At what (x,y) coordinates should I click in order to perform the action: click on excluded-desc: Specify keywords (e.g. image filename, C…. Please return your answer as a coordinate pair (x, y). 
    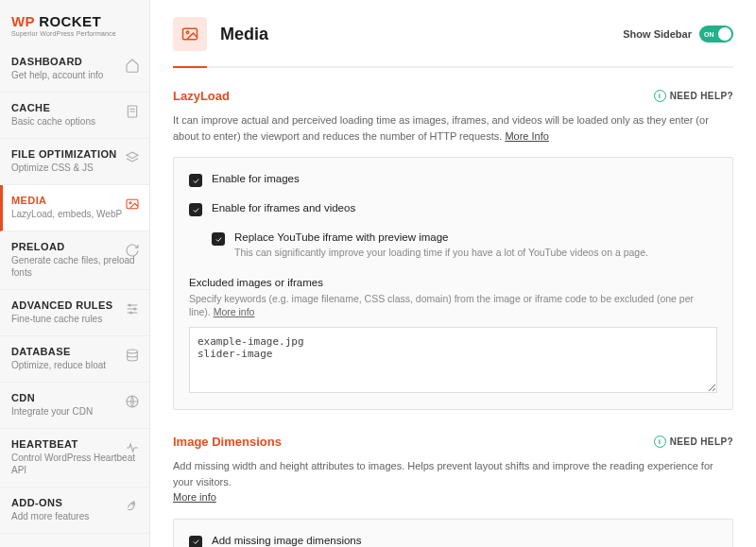
    Looking at the image, I should click on (454, 306).